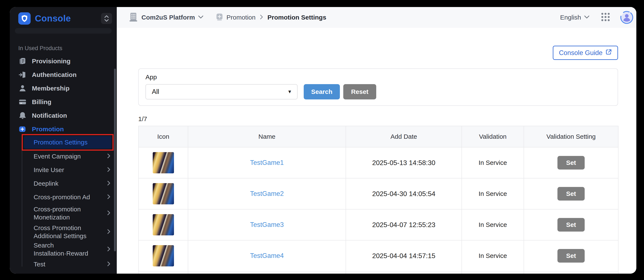  Describe the element at coordinates (63, 213) in the screenshot. I see `sidebar-subitem-cross-promotion-monetization: Cross-promotion Monetization` at that location.